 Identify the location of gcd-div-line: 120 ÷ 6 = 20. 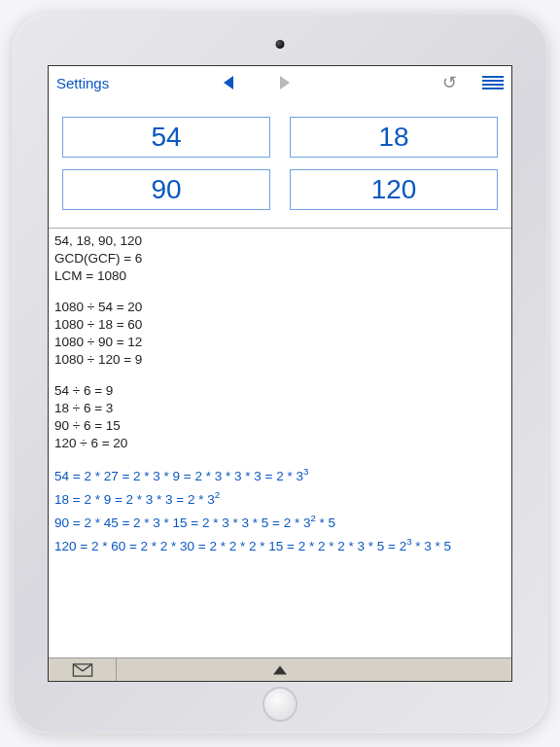
(280, 444).